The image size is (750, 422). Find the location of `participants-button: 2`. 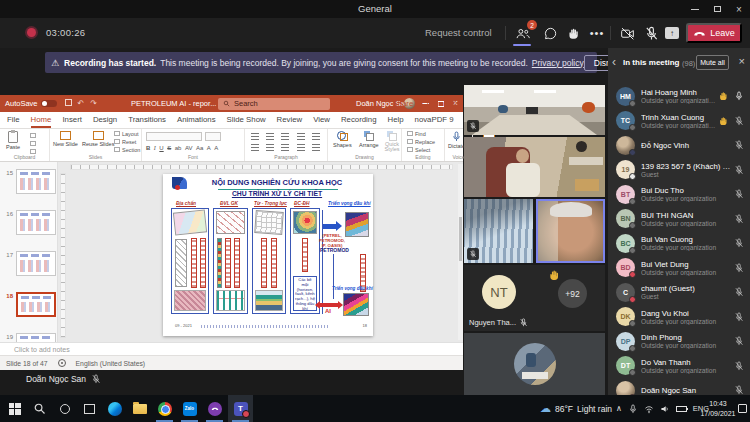

participants-button: 2 is located at coordinates (522, 33).